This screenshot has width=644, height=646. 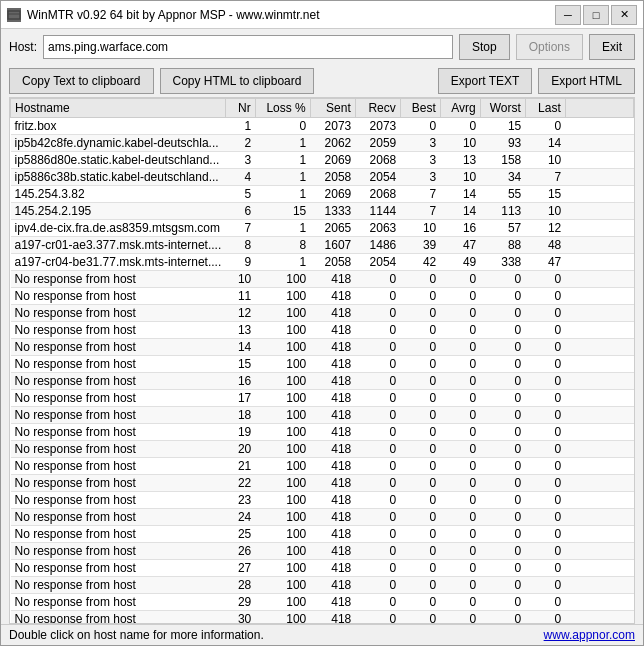 I want to click on table-cell-27-5: 0, so click(x=420, y=586).